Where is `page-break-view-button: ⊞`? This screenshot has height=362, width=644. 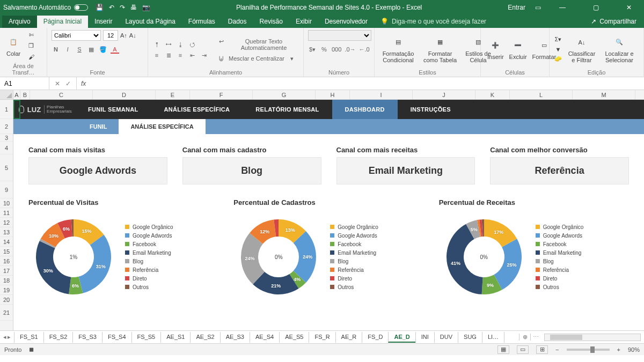 page-break-view-button: ⊞ is located at coordinates (542, 350).